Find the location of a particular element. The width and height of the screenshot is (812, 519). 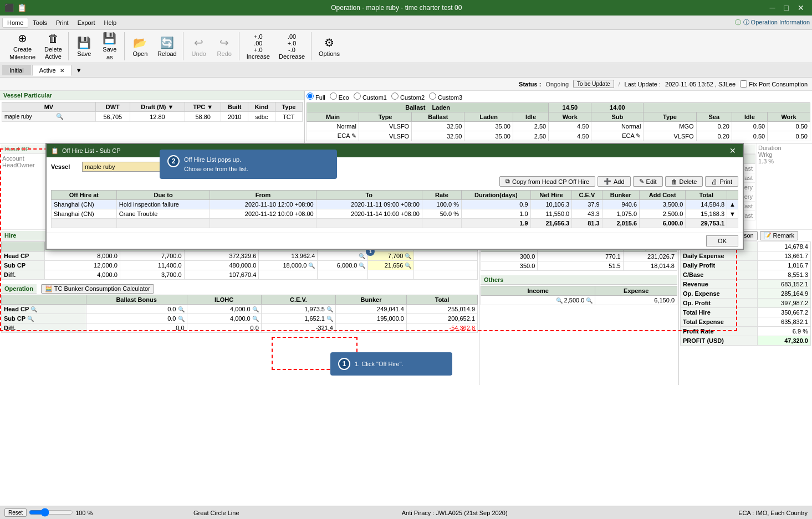

tab-active: Active ✕ is located at coordinates (52, 70).